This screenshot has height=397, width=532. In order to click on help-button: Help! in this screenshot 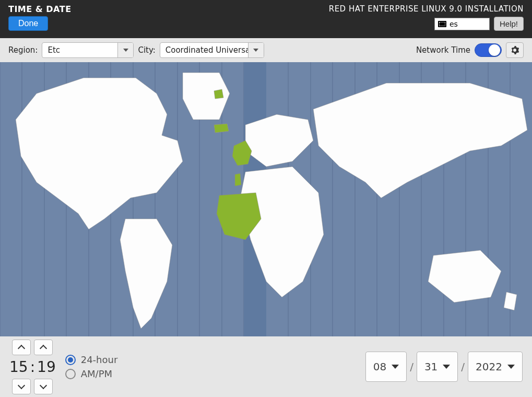, I will do `click(509, 24)`.